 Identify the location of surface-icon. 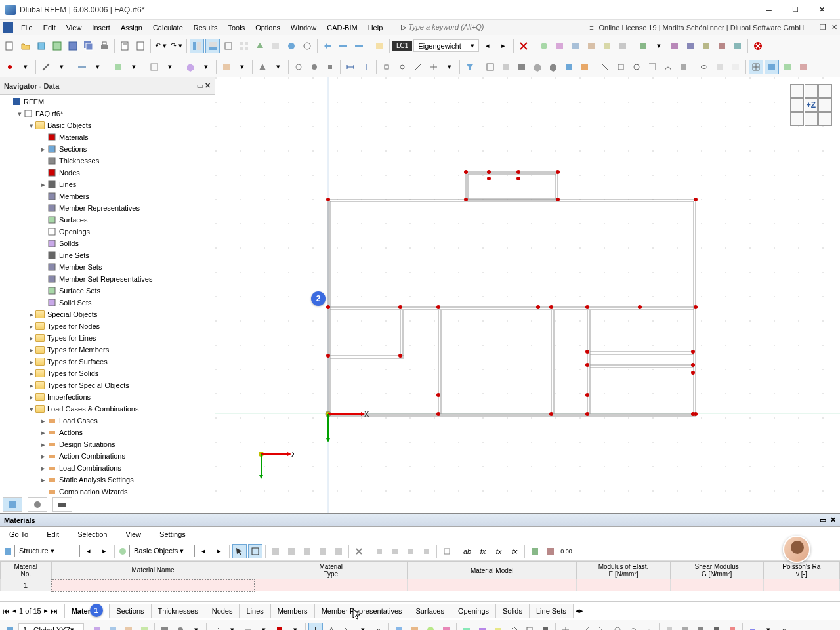
(118, 67).